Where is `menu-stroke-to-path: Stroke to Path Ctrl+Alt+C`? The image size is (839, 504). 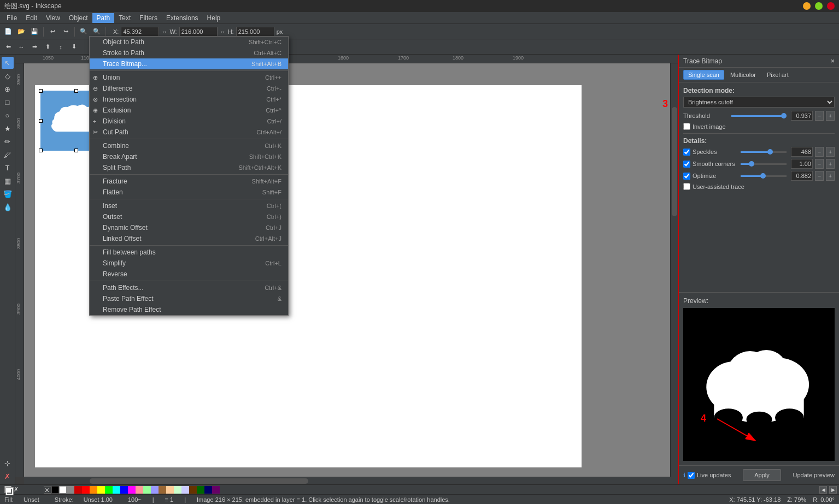 menu-stroke-to-path: Stroke to Path Ctrl+Alt+C is located at coordinates (189, 53).